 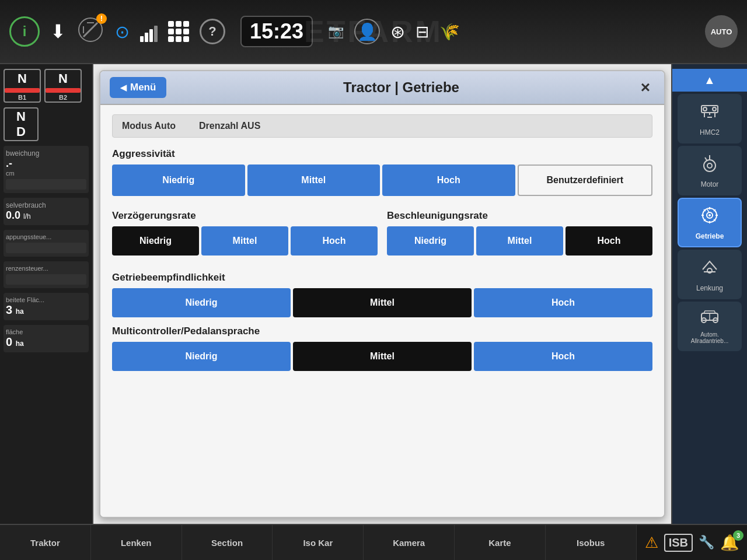 I want to click on hmc2-label: HMC2, so click(x=710, y=132).